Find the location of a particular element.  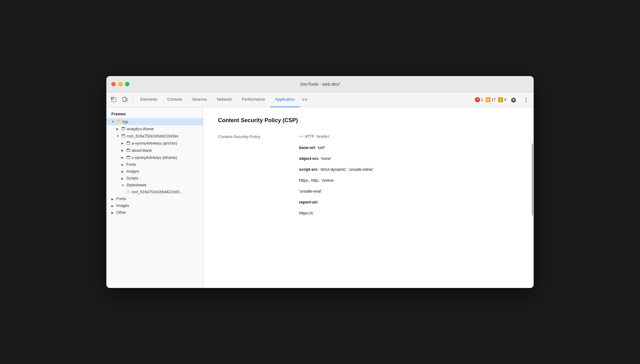

tab-performance: Performance is located at coordinates (253, 100).